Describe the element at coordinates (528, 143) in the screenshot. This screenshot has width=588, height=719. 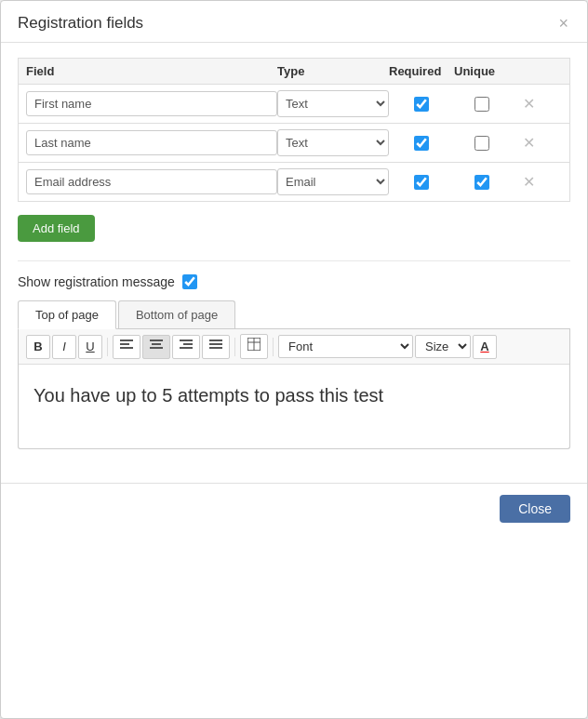
I see `field-delete-icon-2: ✕` at that location.